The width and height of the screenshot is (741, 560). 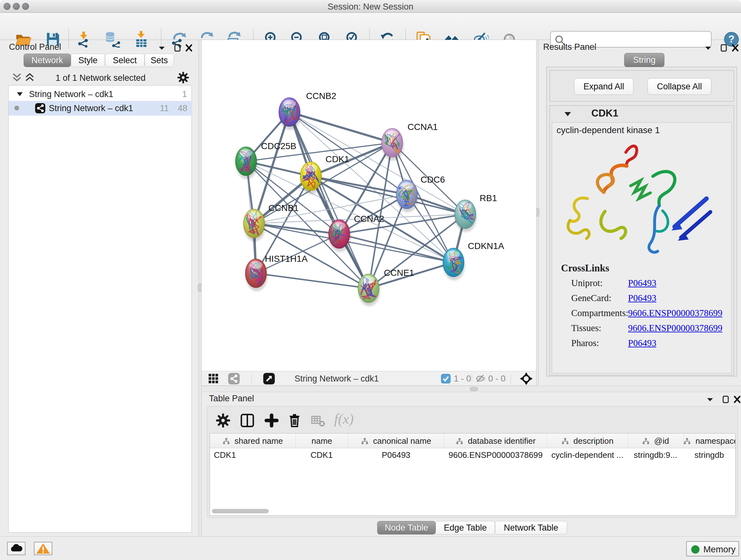 What do you see at coordinates (585, 343) in the screenshot?
I see `crosslink-label: Pharos:` at bounding box center [585, 343].